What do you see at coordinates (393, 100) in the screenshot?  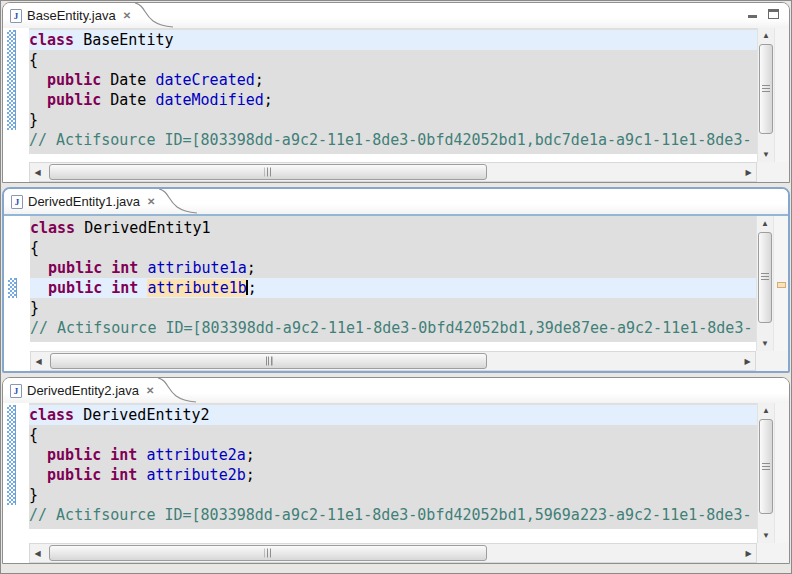 I see `code-line: public Date dateModified;` at bounding box center [393, 100].